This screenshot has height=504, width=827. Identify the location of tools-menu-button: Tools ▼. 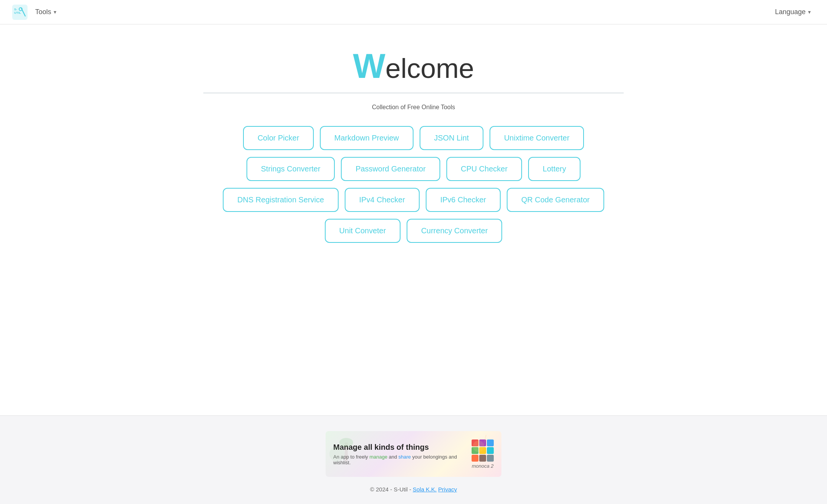
(46, 12).